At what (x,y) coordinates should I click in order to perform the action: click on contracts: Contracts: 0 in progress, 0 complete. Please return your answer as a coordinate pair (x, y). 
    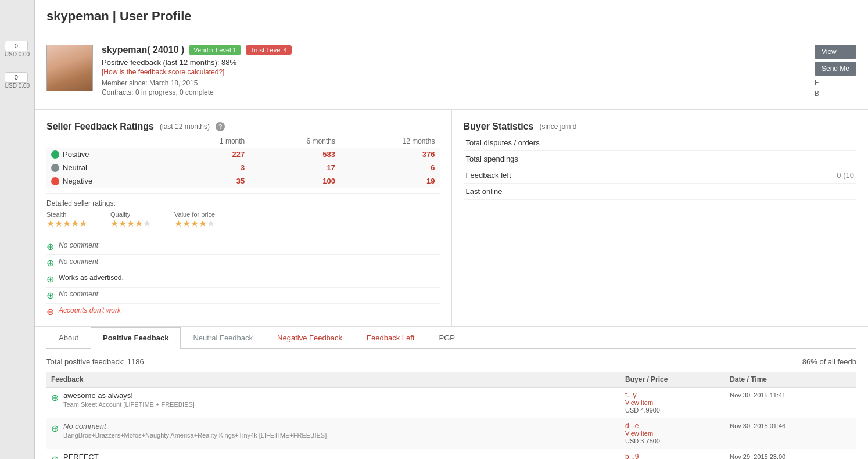
    Looking at the image, I should click on (454, 92).